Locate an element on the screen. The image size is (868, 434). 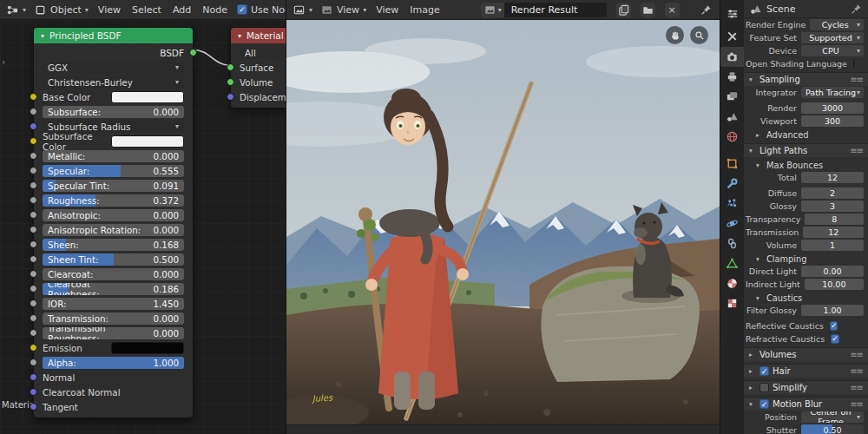
principled-node-header: ▾ Principled BSDF is located at coordinates (113, 36).